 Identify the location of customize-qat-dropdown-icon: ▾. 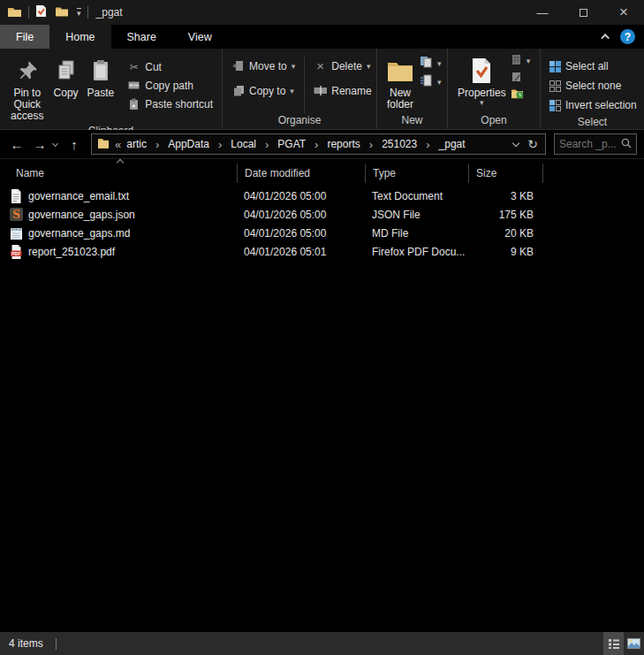
(80, 12).